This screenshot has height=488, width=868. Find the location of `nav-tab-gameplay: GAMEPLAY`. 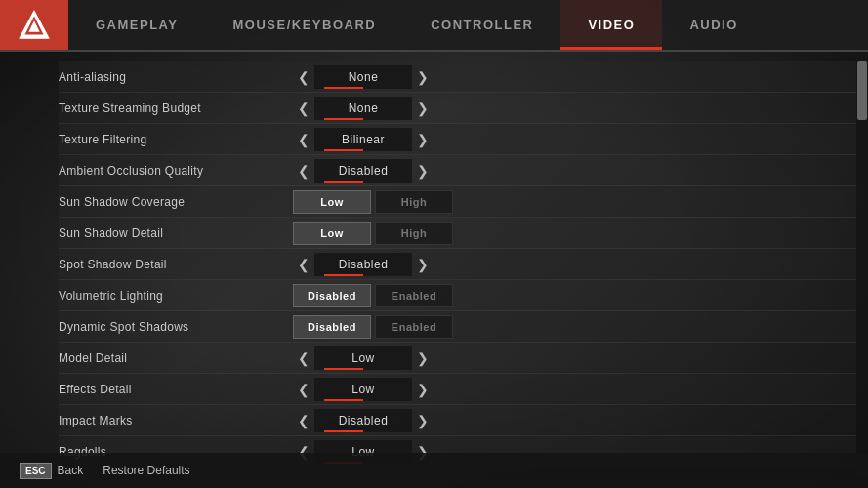

nav-tab-gameplay: GAMEPLAY is located at coordinates (137, 25).